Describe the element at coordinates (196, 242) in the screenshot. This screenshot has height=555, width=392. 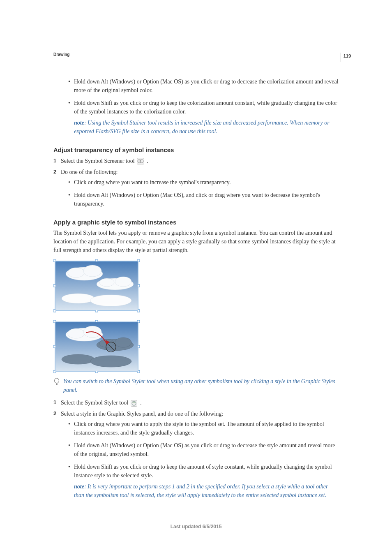
I see `intro-paragraph: The Symbol Styler tool lets you apply or…` at that location.